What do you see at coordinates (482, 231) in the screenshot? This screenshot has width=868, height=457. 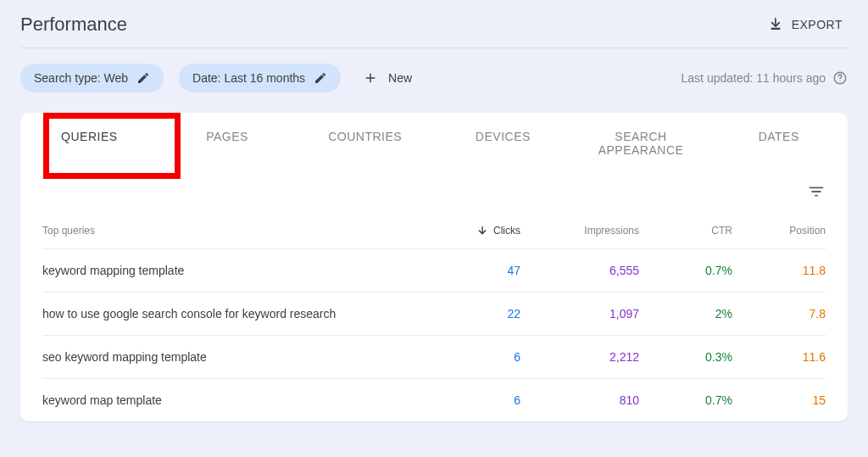 I see `arrow-down-icon` at bounding box center [482, 231].